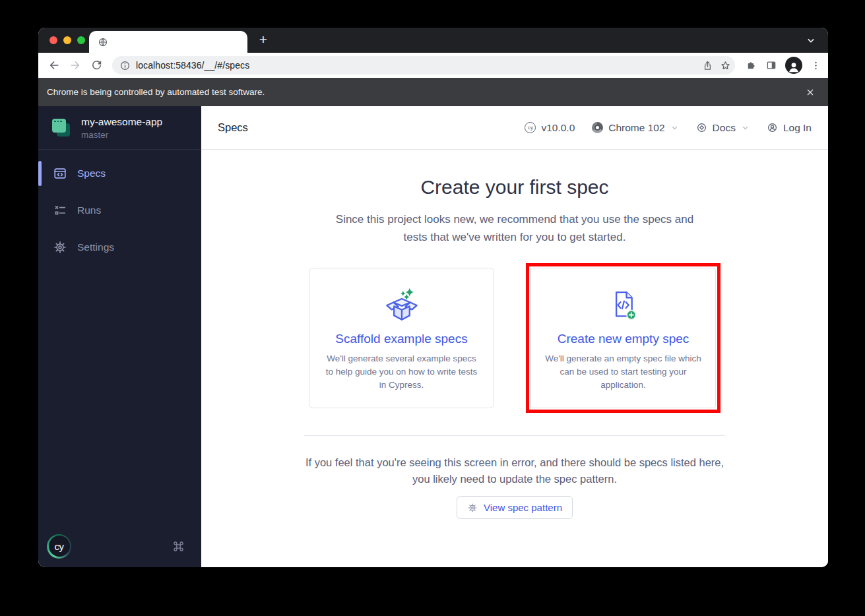 This screenshot has height=616, width=865. Describe the element at coordinates (433, 40) in the screenshot. I see `tab-strip: +` at that location.